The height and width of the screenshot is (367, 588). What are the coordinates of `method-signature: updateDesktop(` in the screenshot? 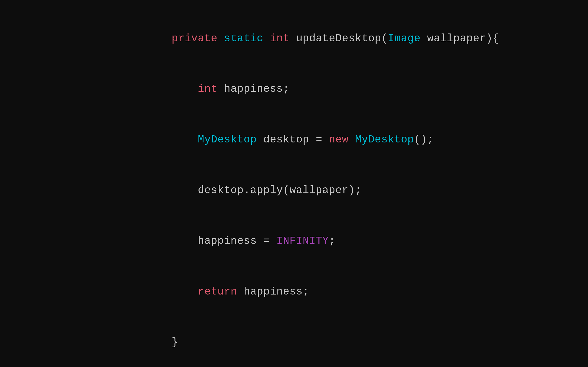 It's located at (339, 38).